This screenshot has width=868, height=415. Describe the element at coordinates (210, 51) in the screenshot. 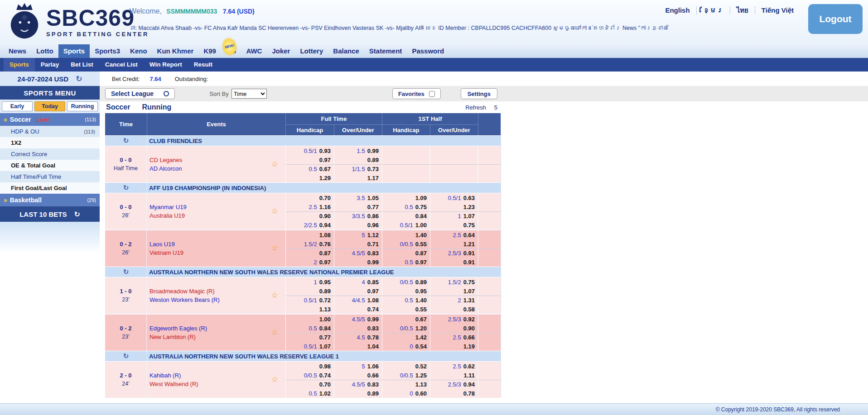

I see `nav-item-k99: K99` at that location.